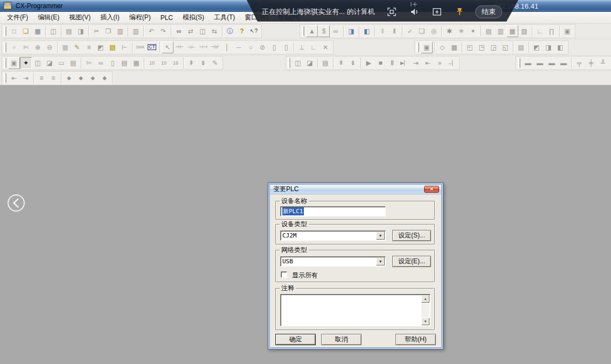 Image resolution: width=611 pixels, height=364 pixels. What do you see at coordinates (528, 63) in the screenshot?
I see `tb-memory-view-1-button: ▬` at bounding box center [528, 63].